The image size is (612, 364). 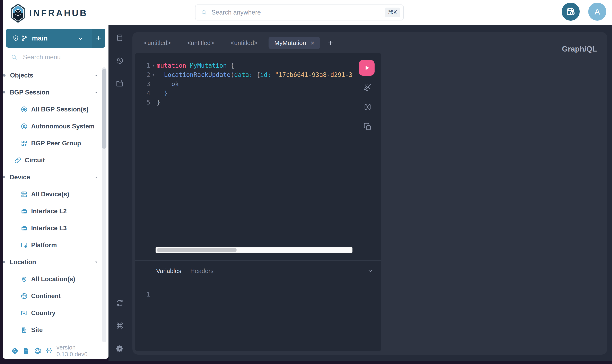 I want to click on shortcuts-button, so click(x=120, y=326).